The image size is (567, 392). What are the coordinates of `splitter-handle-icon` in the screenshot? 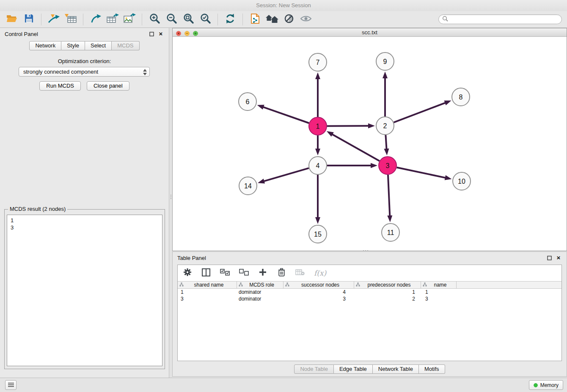 It's located at (171, 197).